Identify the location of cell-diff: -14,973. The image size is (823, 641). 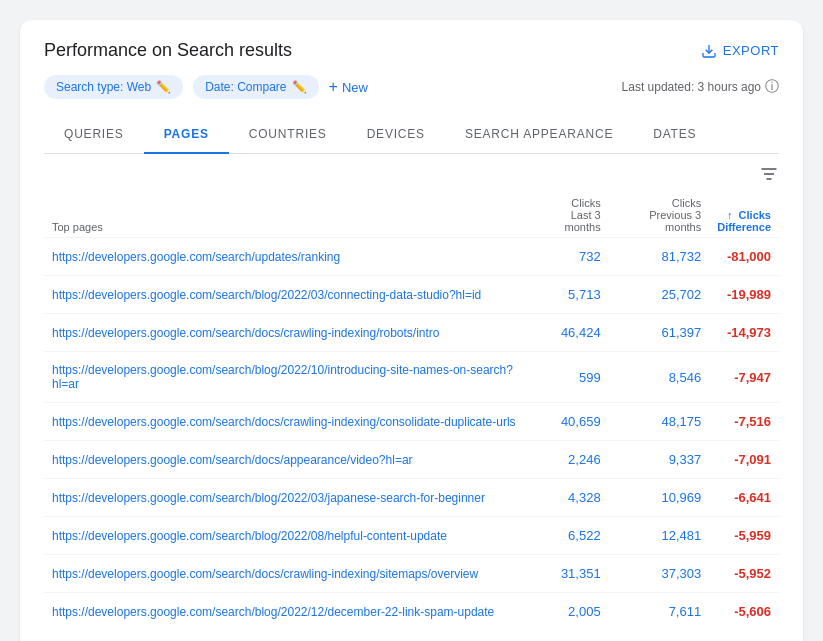
(744, 333).